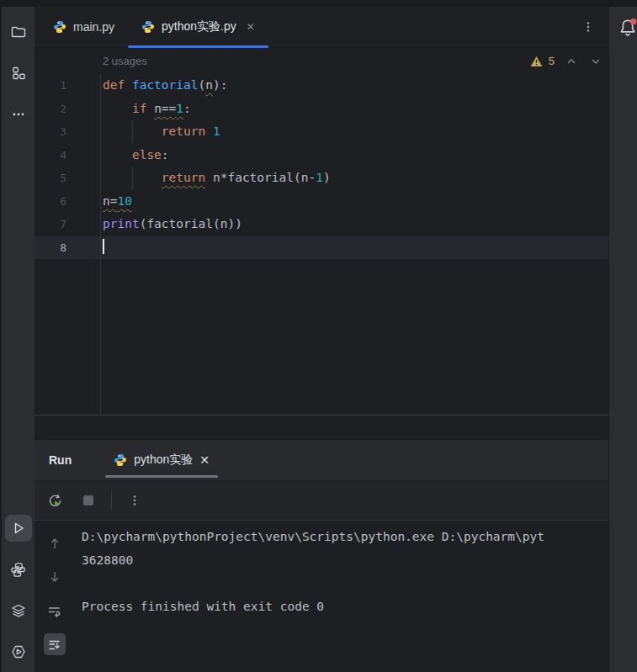 The image size is (637, 672). What do you see at coordinates (67, 178) in the screenshot?
I see `line-number: 5` at bounding box center [67, 178].